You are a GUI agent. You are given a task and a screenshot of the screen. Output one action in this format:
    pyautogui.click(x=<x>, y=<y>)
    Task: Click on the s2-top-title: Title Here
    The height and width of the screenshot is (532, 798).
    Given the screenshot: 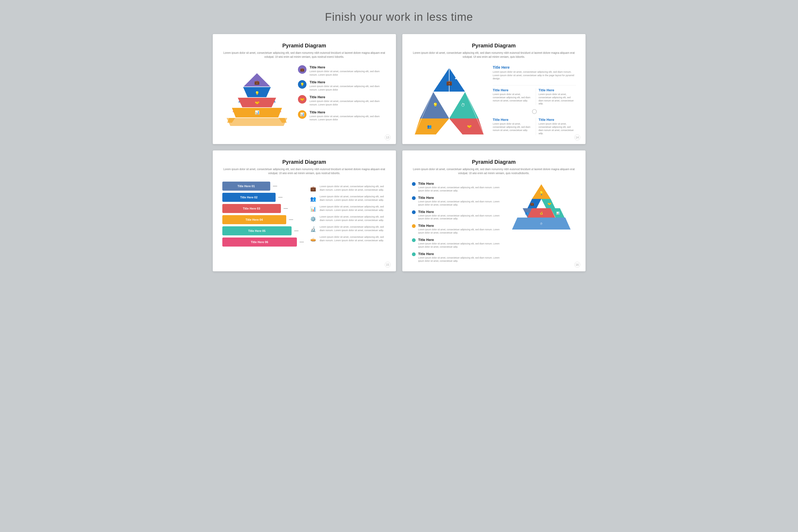 What is the action you would take?
    pyautogui.click(x=534, y=67)
    